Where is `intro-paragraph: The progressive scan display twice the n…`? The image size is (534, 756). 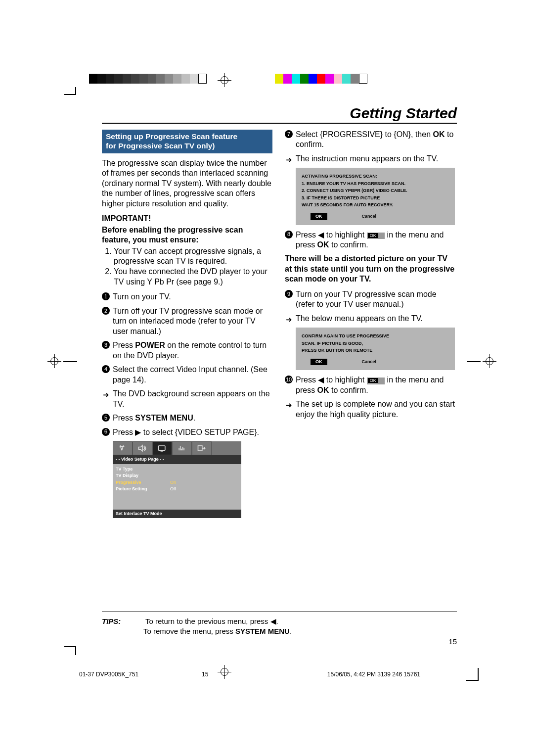 intro-paragraph: The progressive scan display twice the n… is located at coordinates (187, 184).